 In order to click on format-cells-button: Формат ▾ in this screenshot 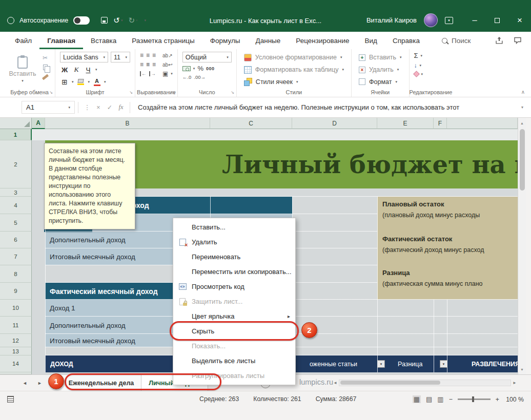, I will do `click(380, 82)`.